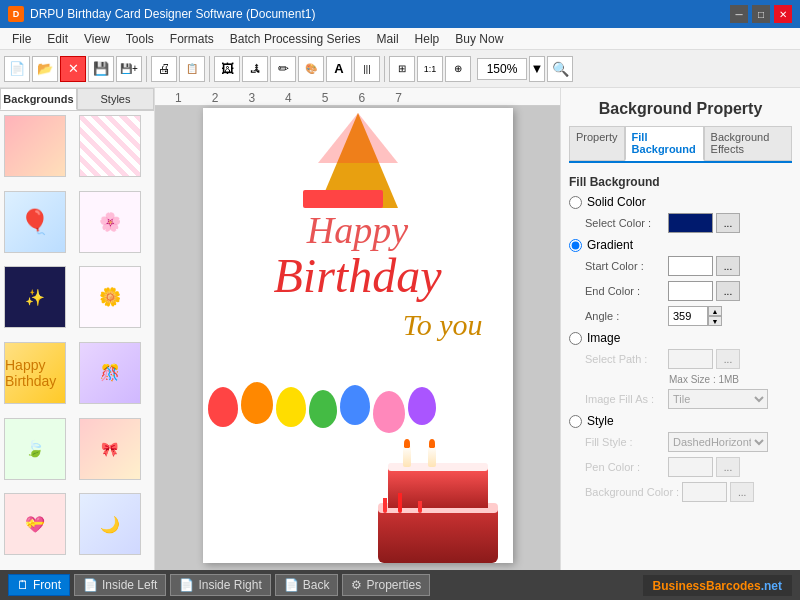  Describe the element at coordinates (73, 69) in the screenshot. I see `close-doc-button: ✕` at that location.